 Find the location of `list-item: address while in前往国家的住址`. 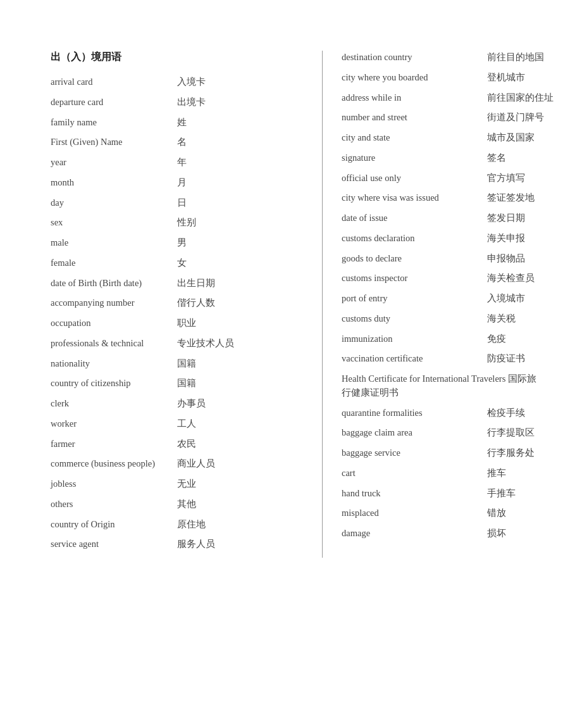

list-item: address while in前往国家的住址 is located at coordinates (443, 98).